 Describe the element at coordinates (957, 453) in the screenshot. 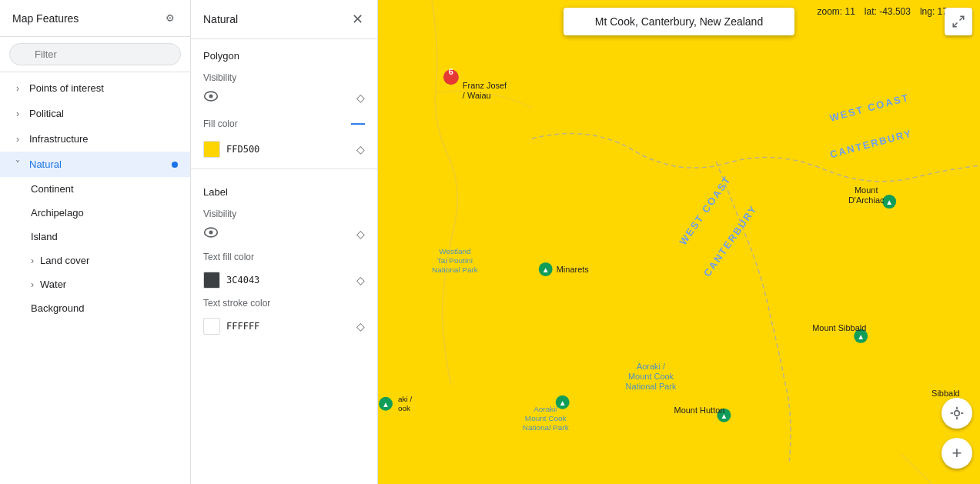

I see `zoom-in-button: +` at that location.